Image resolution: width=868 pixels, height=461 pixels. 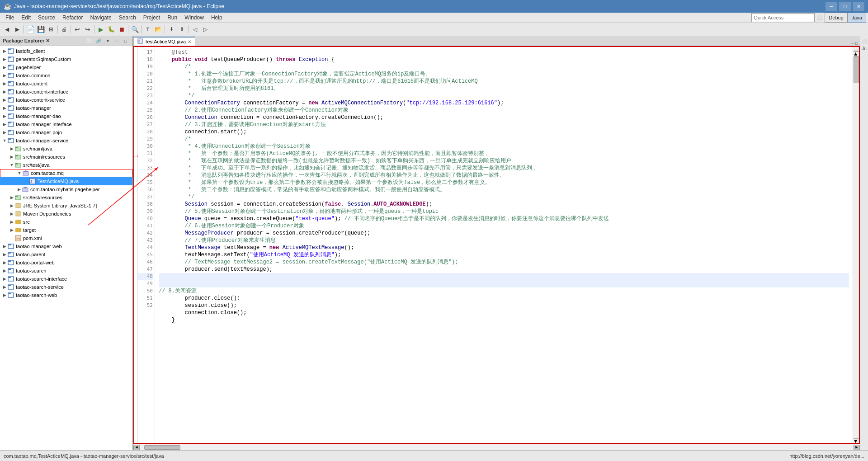 What do you see at coordinates (66, 92) in the screenshot?
I see `tree-item-content-interface: ▶ taotao-content-interface` at bounding box center [66, 92].